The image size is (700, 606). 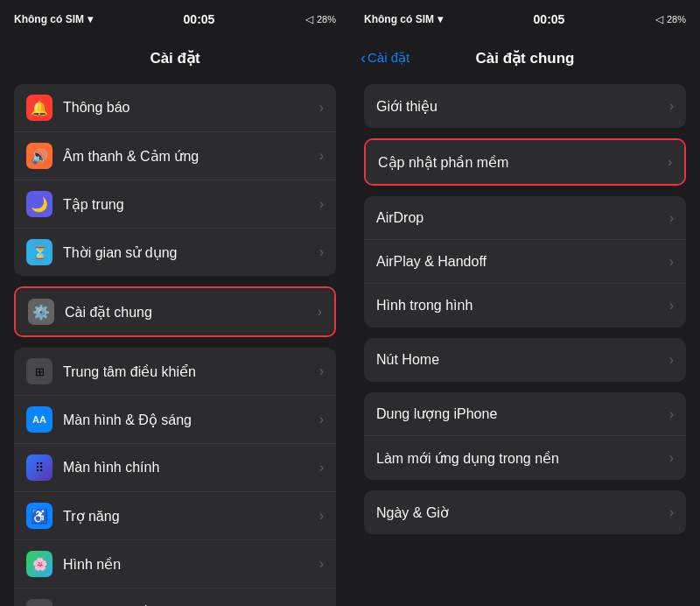 What do you see at coordinates (320, 312) in the screenshot?
I see `general-chevron: ›` at bounding box center [320, 312].